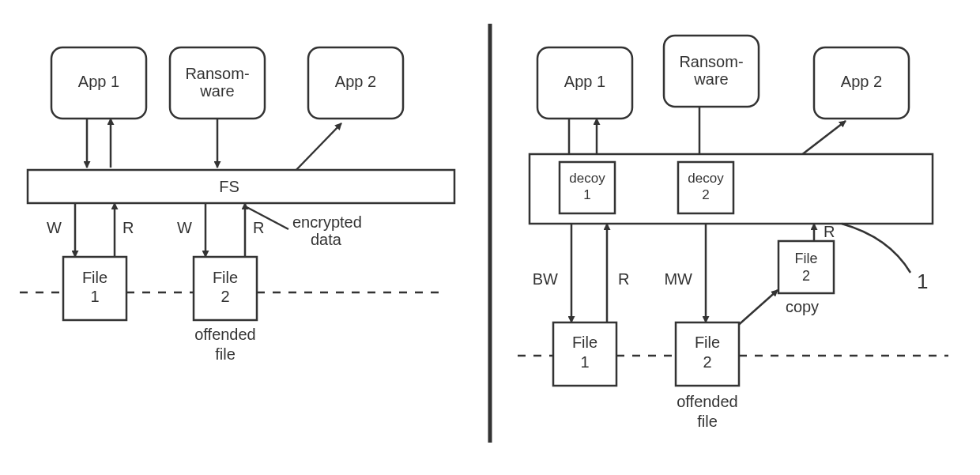 This screenshot has width=980, height=475. What do you see at coordinates (356, 81) in the screenshot?
I see `left-app2-label: App 2` at bounding box center [356, 81].